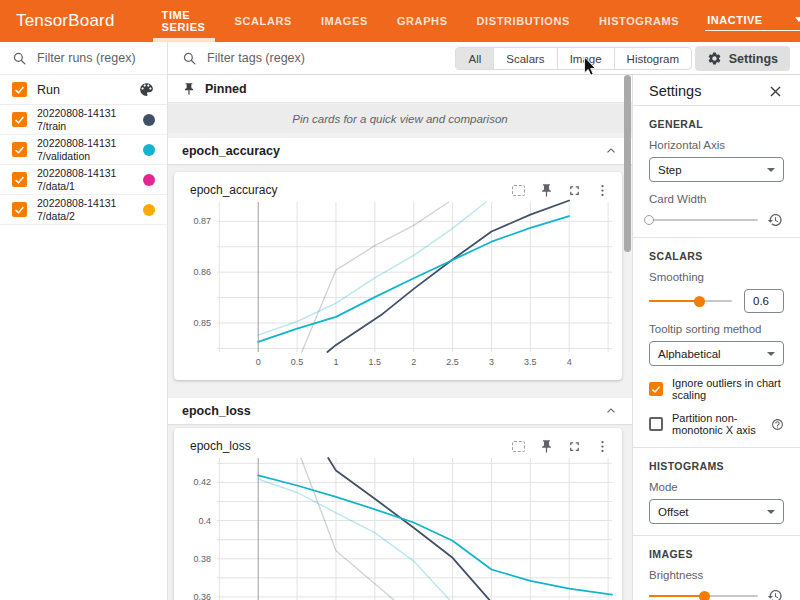  What do you see at coordinates (66, 21) in the screenshot?
I see `app-title: TensorBoard` at bounding box center [66, 21].